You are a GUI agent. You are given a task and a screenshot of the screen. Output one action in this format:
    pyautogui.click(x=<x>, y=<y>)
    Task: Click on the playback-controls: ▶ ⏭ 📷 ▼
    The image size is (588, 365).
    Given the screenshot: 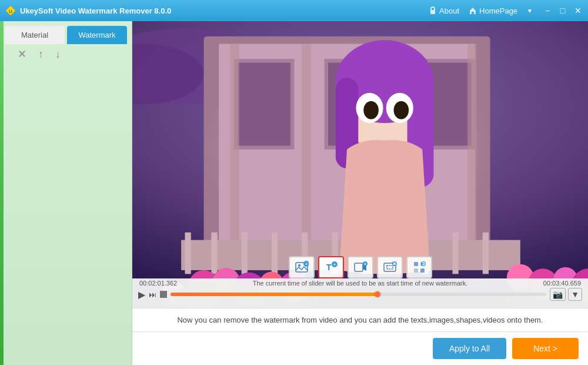 What is the action you would take?
    pyautogui.click(x=360, y=294)
    